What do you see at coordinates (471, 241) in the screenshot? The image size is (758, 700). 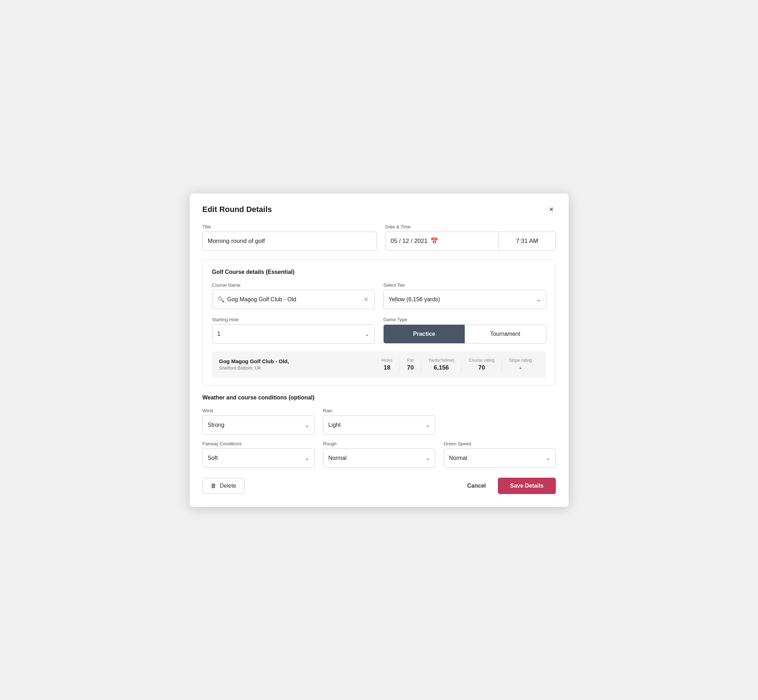 I see `datetime-fields: 05 / 12 / 2021 📅 7:31 AM` at bounding box center [471, 241].